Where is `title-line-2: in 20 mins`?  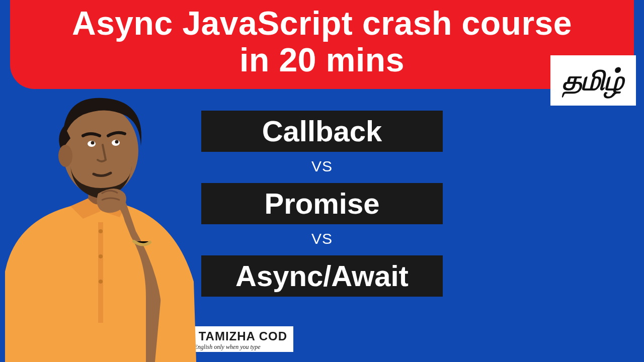 title-line-2: in 20 mins is located at coordinates (322, 60).